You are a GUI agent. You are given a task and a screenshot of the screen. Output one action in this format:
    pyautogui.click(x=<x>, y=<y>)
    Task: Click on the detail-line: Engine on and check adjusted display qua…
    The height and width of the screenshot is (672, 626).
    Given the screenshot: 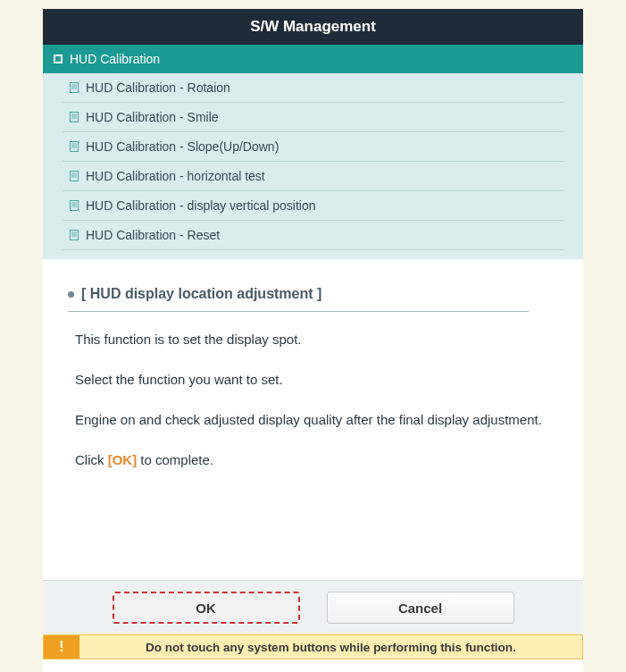 What is the action you would take?
    pyautogui.click(x=316, y=420)
    